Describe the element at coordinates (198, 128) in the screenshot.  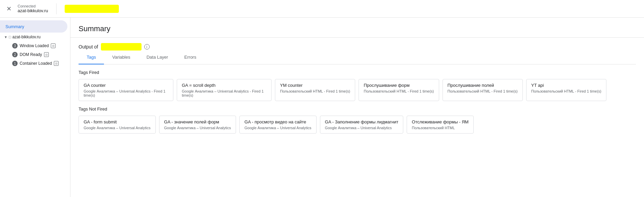
I see `tag-detail-ga-field-values: Google Аналитика – Universal Analytics` at that location.